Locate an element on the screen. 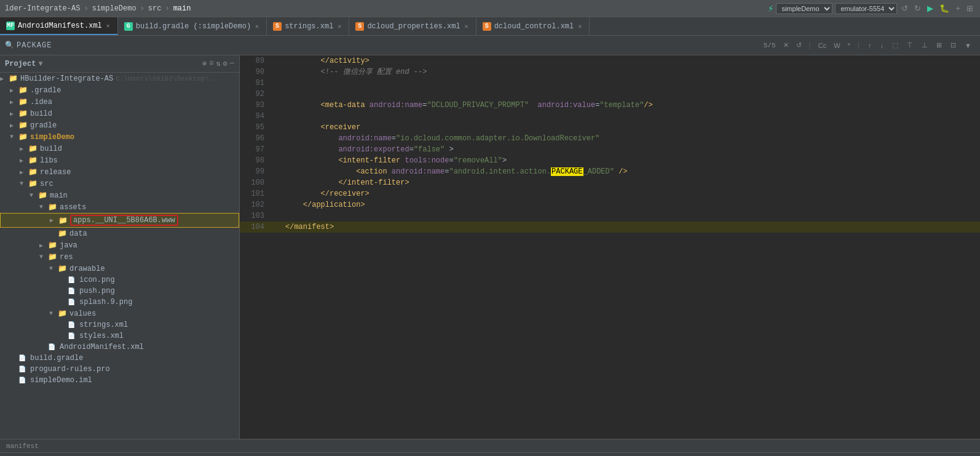 This screenshot has width=980, height=456. line-number-94: 94 is located at coordinates (255, 116).